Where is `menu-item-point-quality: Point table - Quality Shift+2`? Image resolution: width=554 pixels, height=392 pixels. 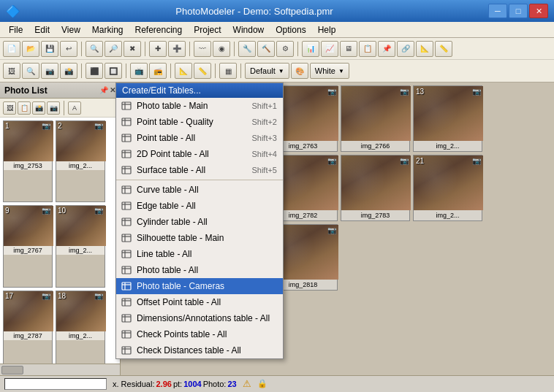 menu-item-point-quality: Point table - Quality Shift+2 is located at coordinates (202, 122).